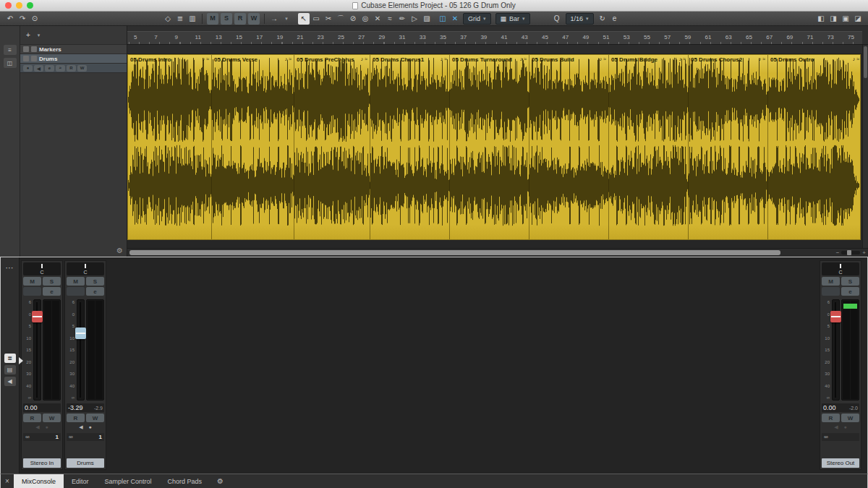 Image resolution: width=868 pixels, height=488 pixels. I want to click on read-all-button: R, so click(240, 19).